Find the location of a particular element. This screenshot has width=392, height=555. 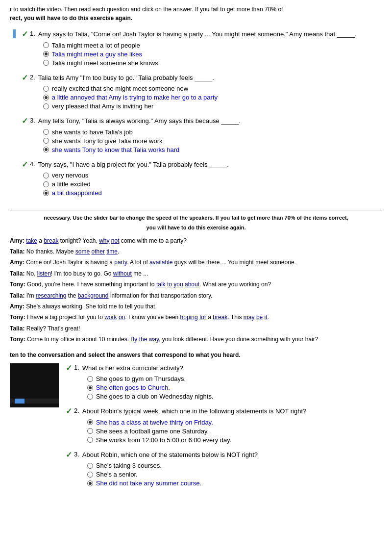

q-text-2: Talia tells Amy "I'm too busy to go." Ta… is located at coordinates (210, 78).